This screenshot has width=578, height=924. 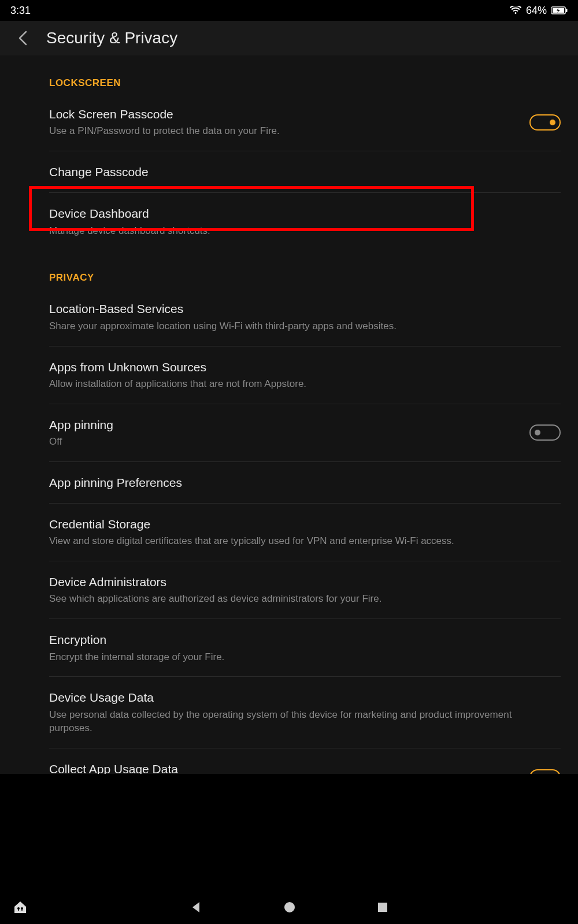 What do you see at coordinates (305, 761) in the screenshot?
I see `row-collect-app-usage-data: Collect App Usage Data Allow Appstore to…` at bounding box center [305, 761].